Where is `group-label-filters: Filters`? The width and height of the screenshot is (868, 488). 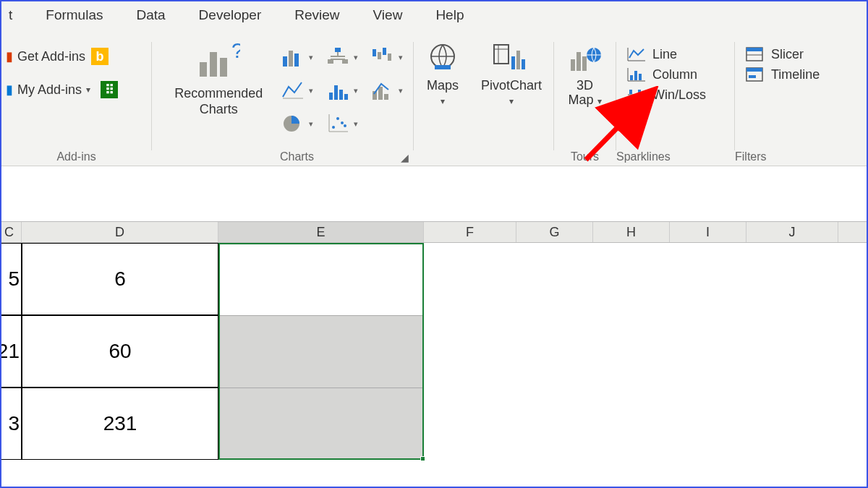 group-label-filters: Filters is located at coordinates (797, 157).